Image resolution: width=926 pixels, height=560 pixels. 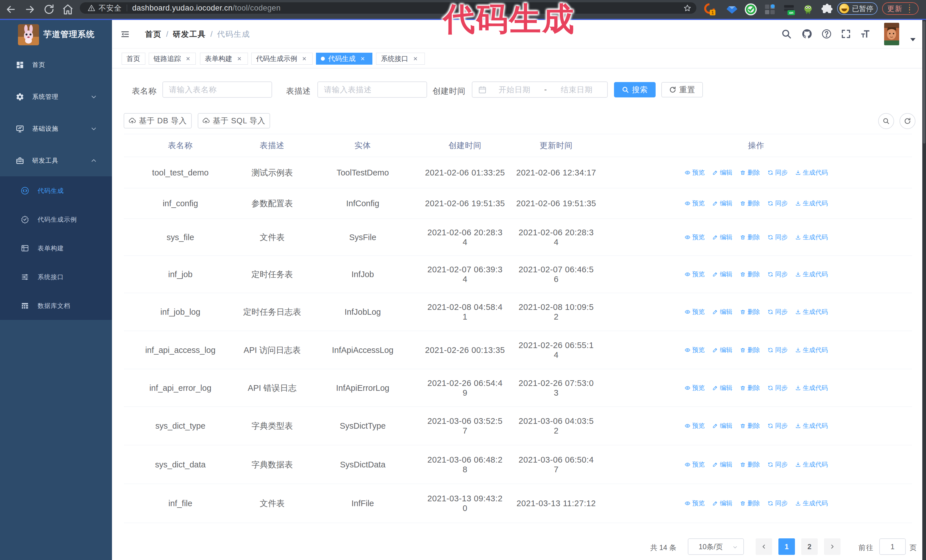 I want to click on sidebar-item-devtools: 研发工具, so click(x=56, y=161).